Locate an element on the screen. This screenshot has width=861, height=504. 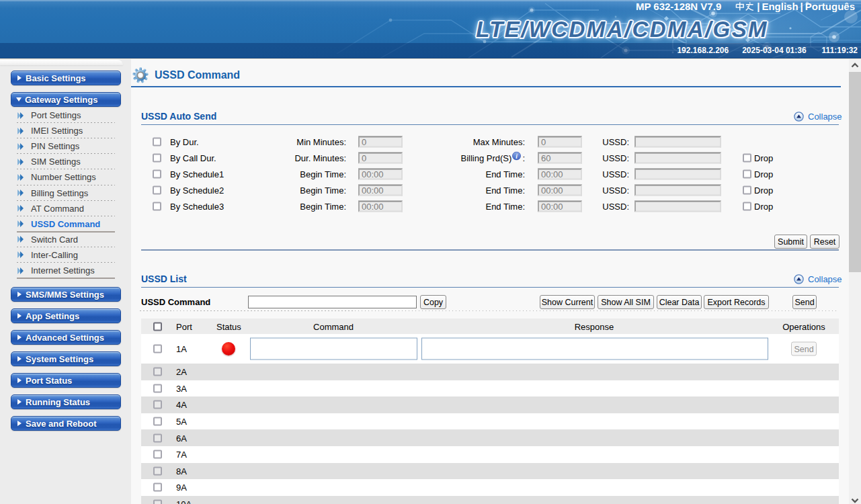
by-schedule2-checkbox is located at coordinates (157, 191).